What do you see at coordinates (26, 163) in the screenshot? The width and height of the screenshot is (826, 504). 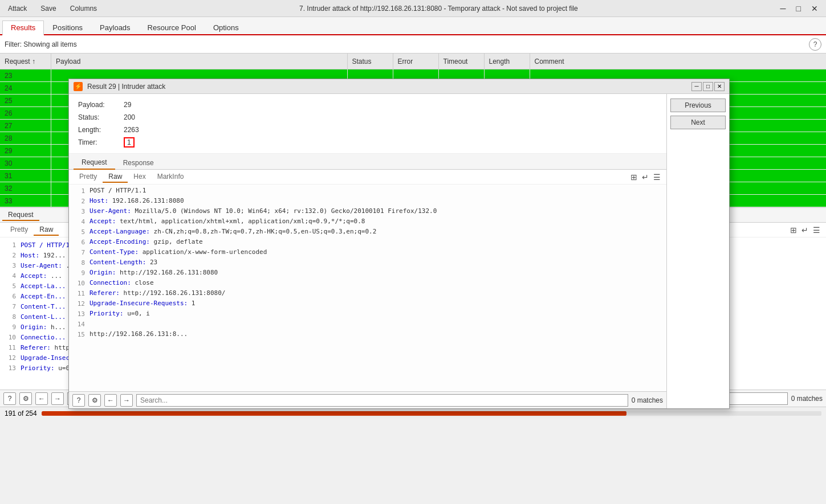 I see `td-id: 30` at bounding box center [26, 163].